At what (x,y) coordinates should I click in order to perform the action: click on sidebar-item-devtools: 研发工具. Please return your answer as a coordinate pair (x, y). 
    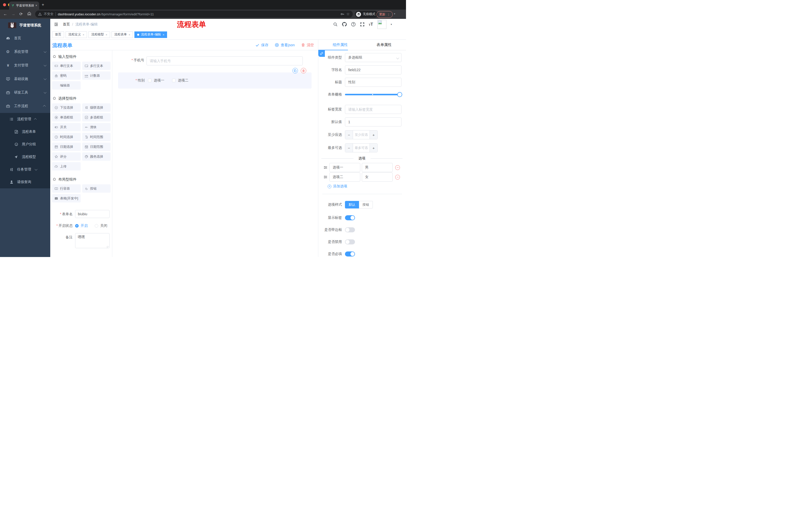
    Looking at the image, I should click on (25, 92).